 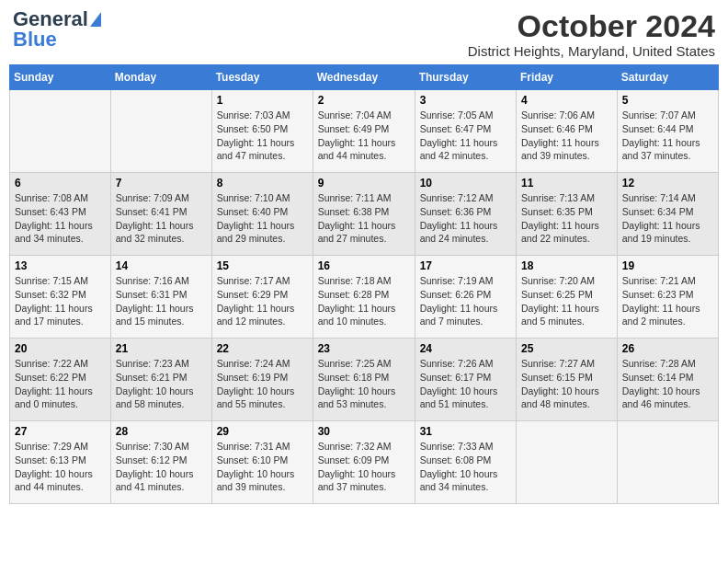 What do you see at coordinates (61, 467) in the screenshot?
I see `day-info: Sunrise: 7:29 AMSunset: 6:13 PMDaylight:…` at bounding box center [61, 467].